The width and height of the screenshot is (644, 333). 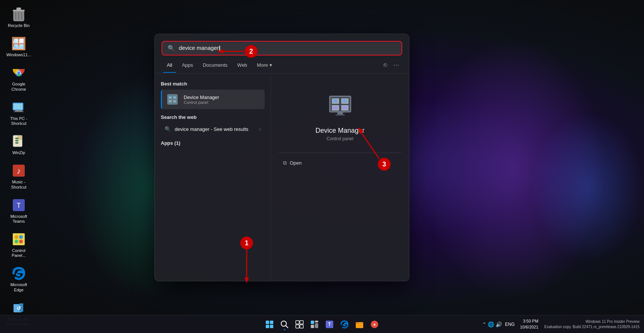 What do you see at coordinates (202, 100) in the screenshot?
I see `best-match-text: Device Manager Control panel` at bounding box center [202, 100].